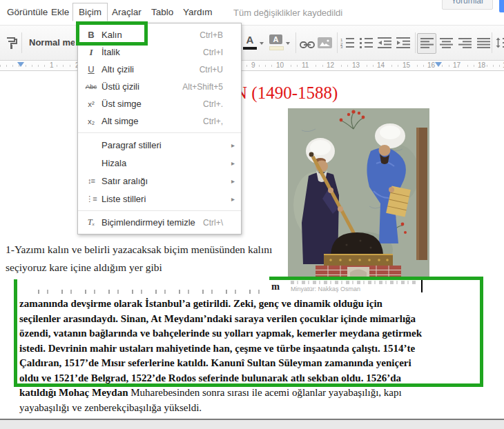  Describe the element at coordinates (91, 222) in the screenshot. I see `menu-item-icon: Tₓ` at that location.